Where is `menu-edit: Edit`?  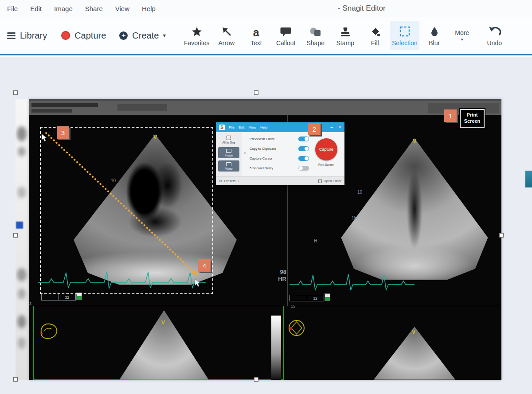 menu-edit: Edit is located at coordinates (36, 9).